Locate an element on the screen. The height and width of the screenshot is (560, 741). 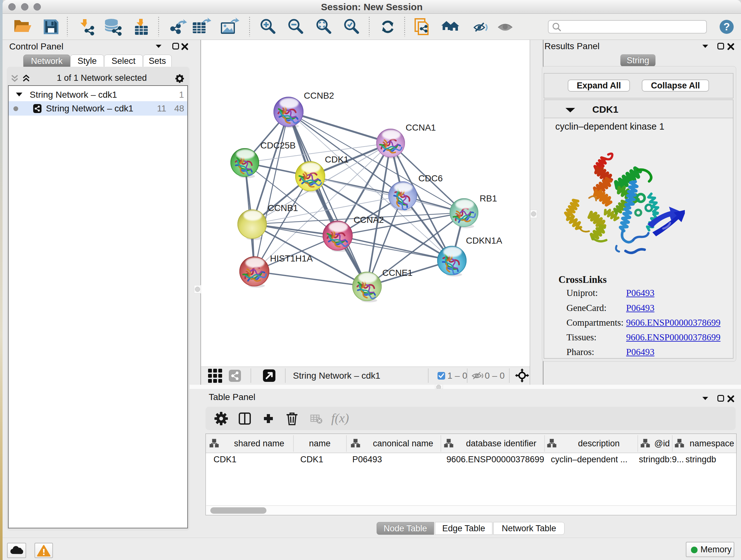
svg-text: CDC6 is located at coordinates (430, 178).